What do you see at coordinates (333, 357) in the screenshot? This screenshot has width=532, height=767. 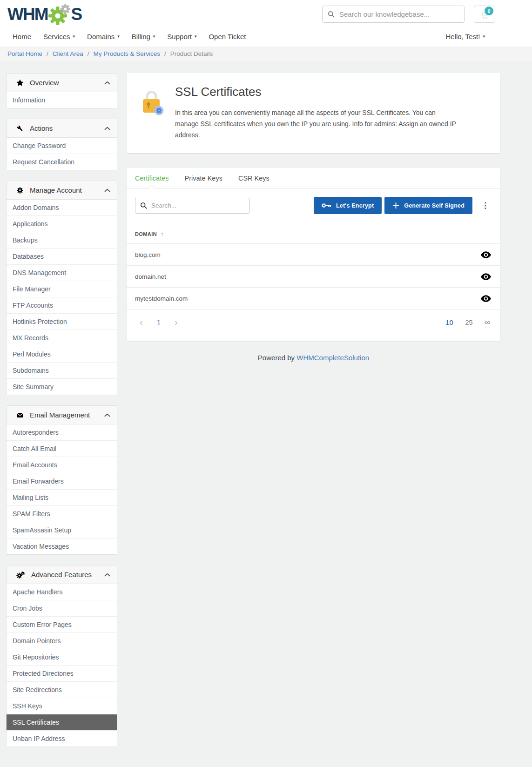 I see `whmcompletesolution-link: WHMCompleteSolution` at bounding box center [333, 357].